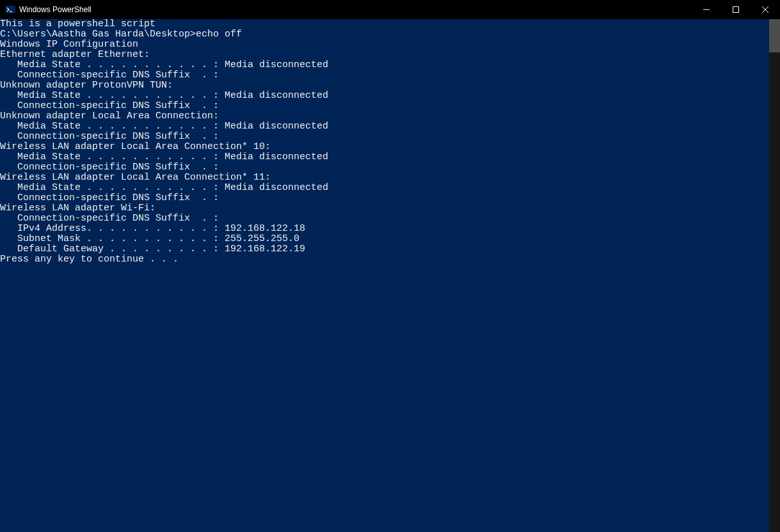 This screenshot has height=532, width=780. Describe the element at coordinates (736, 10) in the screenshot. I see `window-controls` at that location.